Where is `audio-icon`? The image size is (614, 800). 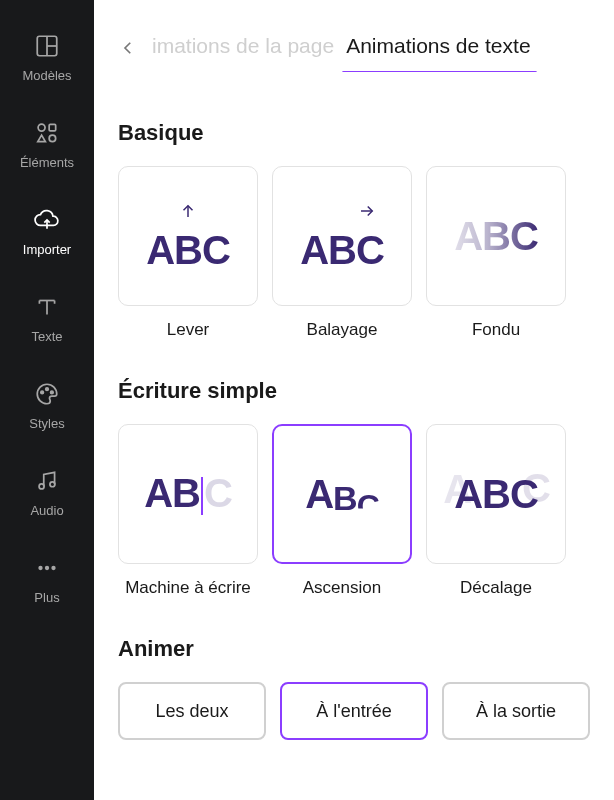
audio-icon is located at coordinates (47, 481).